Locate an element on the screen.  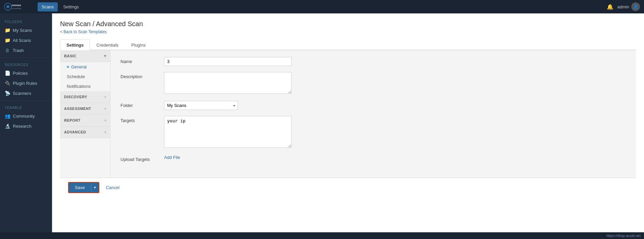
sidebar-item-research: 🔬 Research is located at coordinates (26, 126).